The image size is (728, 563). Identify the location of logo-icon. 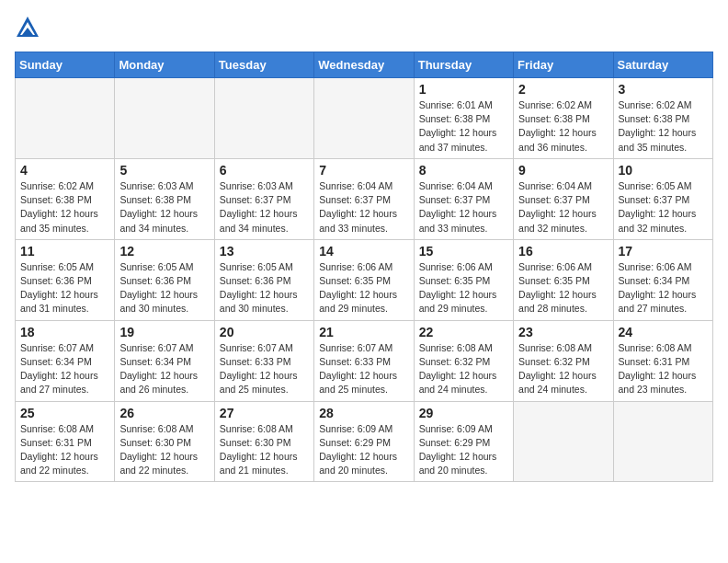
(28, 28).